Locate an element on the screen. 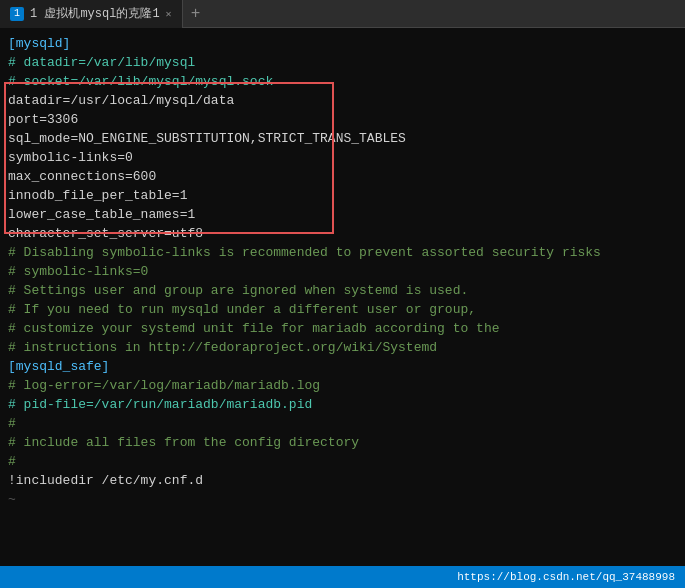 Image resolution: width=685 pixels, height=588 pixels. code-line: sql_mode=NO_ENGINE_SUBSTITUTION,STRICT_T… is located at coordinates (342, 138).